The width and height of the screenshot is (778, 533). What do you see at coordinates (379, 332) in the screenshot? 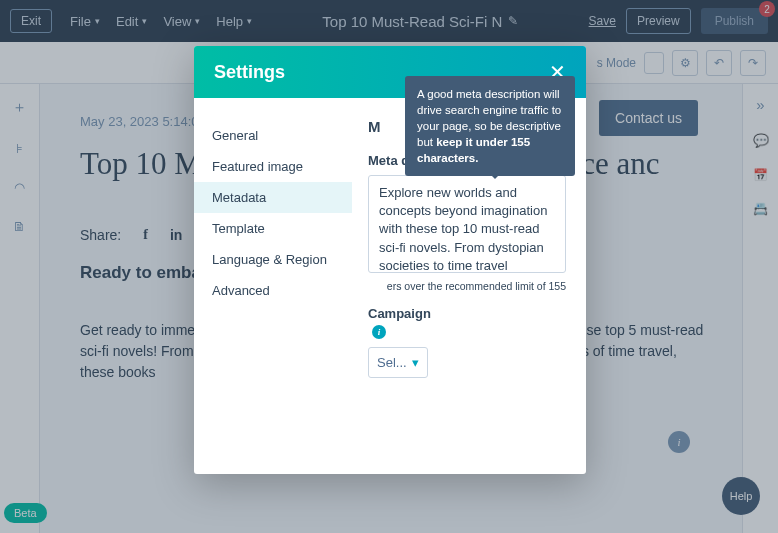
I see `info-icon: i` at bounding box center [379, 332].